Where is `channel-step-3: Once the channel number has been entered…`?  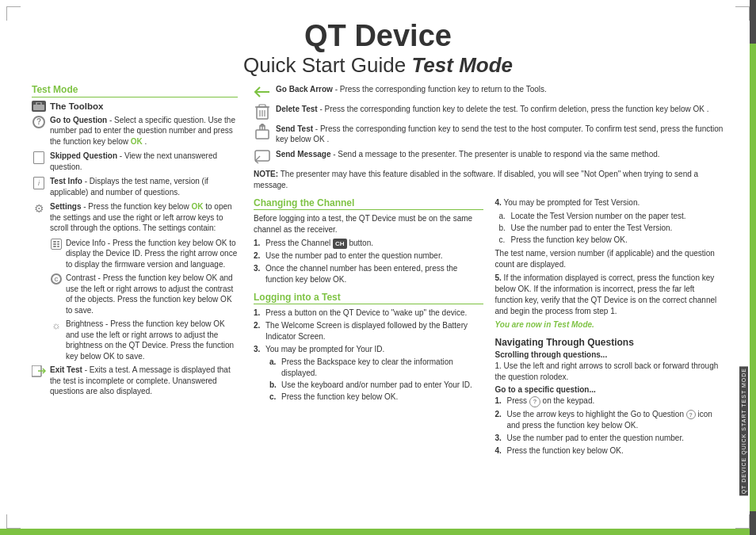
channel-step-3: Once the channel number has been entered… is located at coordinates (368, 274).